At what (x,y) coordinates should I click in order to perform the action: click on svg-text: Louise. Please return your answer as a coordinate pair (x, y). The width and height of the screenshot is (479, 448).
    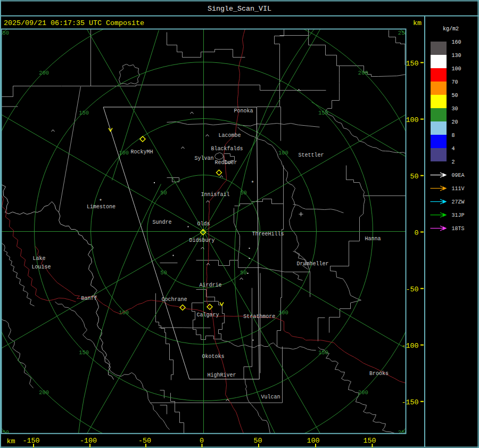
    Looking at the image, I should click on (42, 267).